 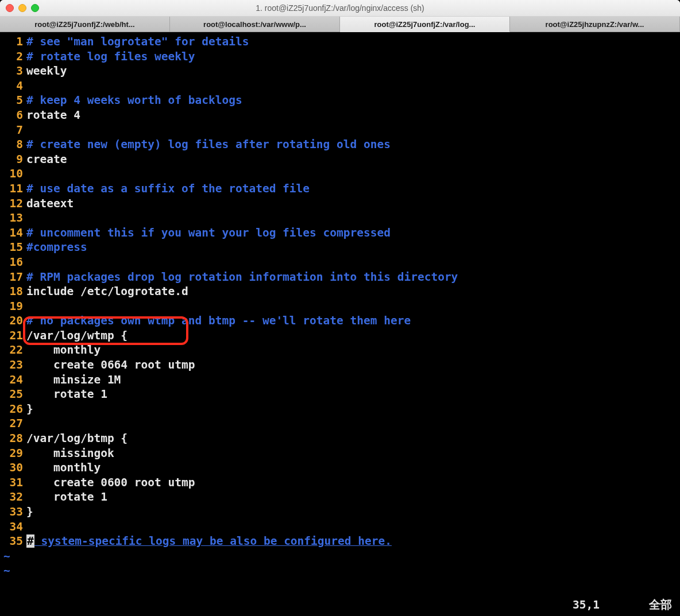 I want to click on line-number: 4, so click(x=13, y=86).